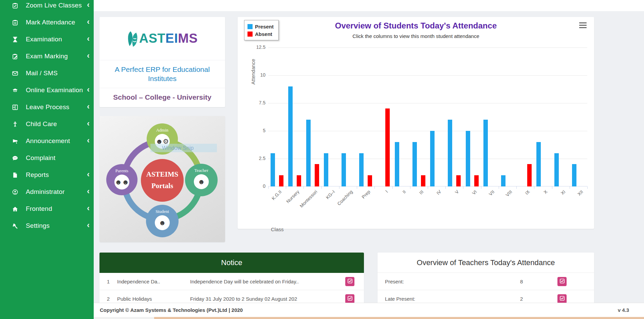  Describe the element at coordinates (268, 281) in the screenshot. I see `notice-row-description: Independence Day will be celebrated on F…` at that location.